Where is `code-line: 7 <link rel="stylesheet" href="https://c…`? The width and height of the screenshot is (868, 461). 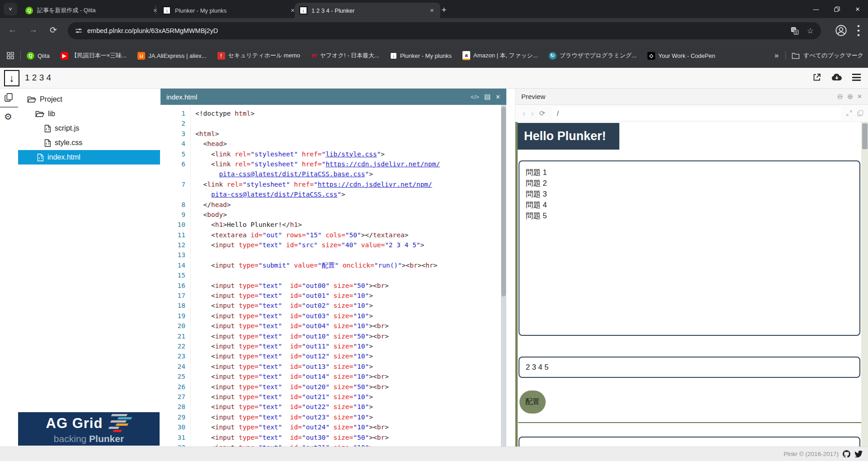 code-line: 7 <link rel="stylesheet" href="https://c… is located at coordinates (331, 184).